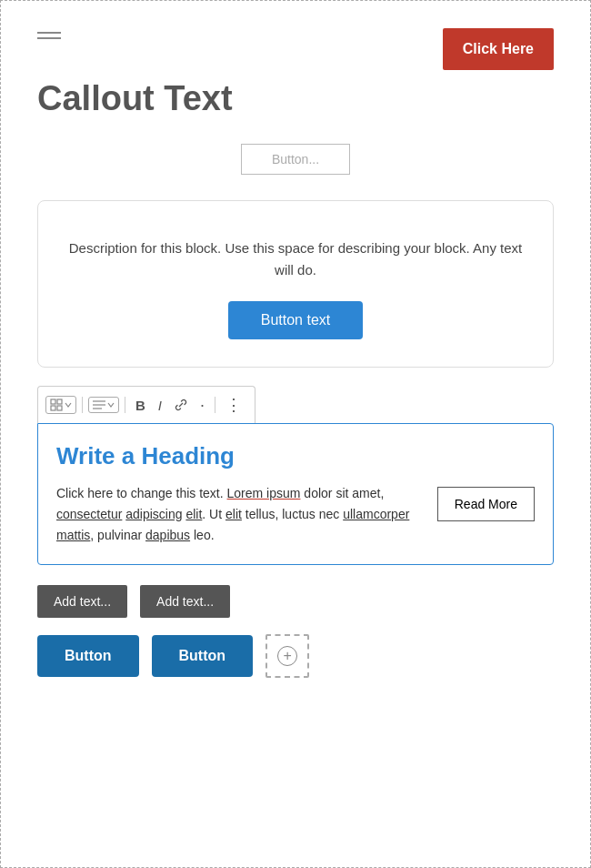  I want to click on bold-toolbar-btn: B, so click(140, 406).